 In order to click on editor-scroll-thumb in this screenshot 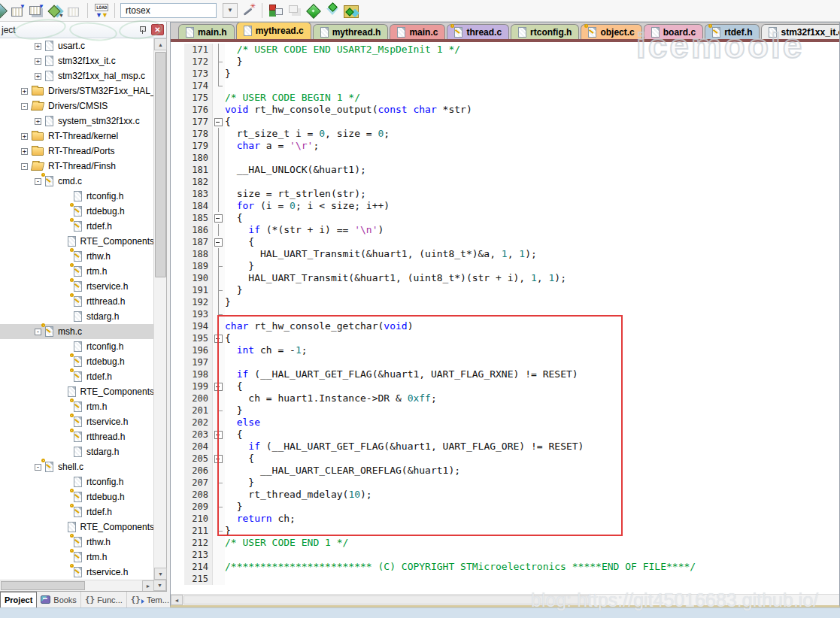, I will do `click(387, 600)`.